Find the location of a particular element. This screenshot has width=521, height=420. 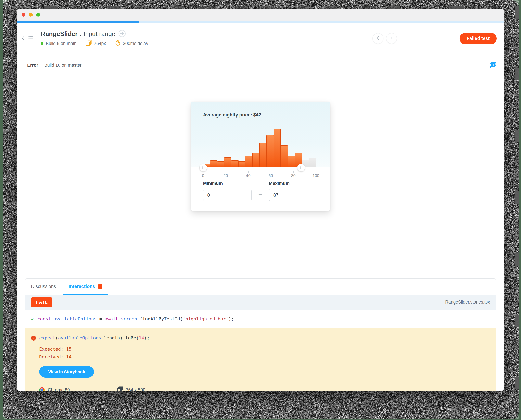

expected-value: Expected: 15 is located at coordinates (55, 349).